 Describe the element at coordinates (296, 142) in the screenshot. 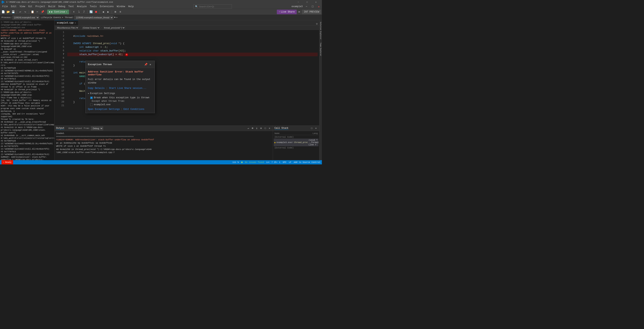

I see `callstack-main-item: ▶ example3.exe!thread_proc(void * __form…` at that location.